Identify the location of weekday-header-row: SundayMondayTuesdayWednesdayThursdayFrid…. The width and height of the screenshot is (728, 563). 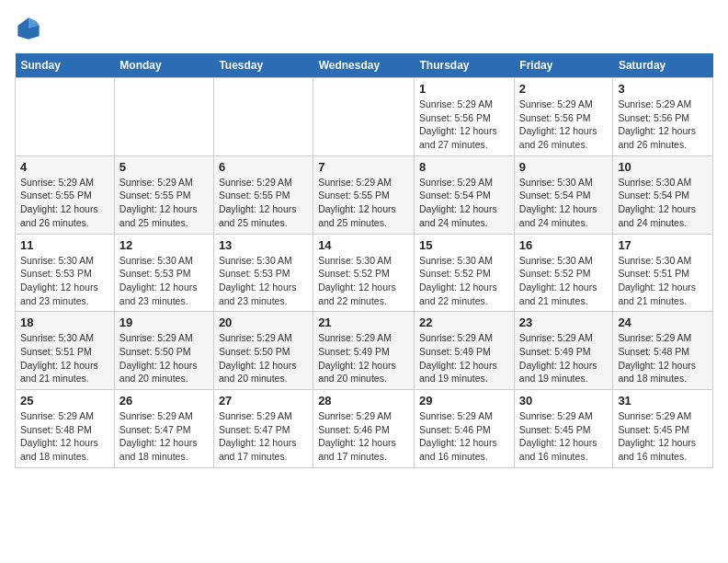
(364, 66).